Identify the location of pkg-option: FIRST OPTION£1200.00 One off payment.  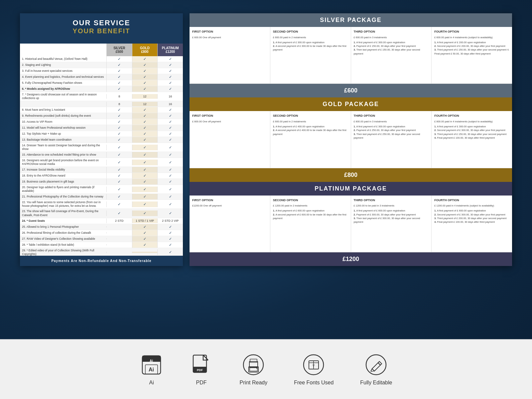
(230, 224).